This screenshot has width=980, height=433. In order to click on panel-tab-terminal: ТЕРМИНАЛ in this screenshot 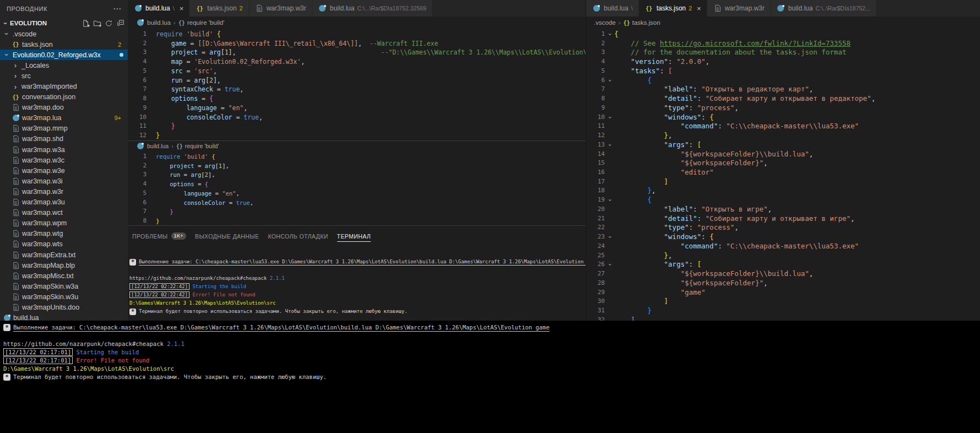, I will do `click(354, 237)`.